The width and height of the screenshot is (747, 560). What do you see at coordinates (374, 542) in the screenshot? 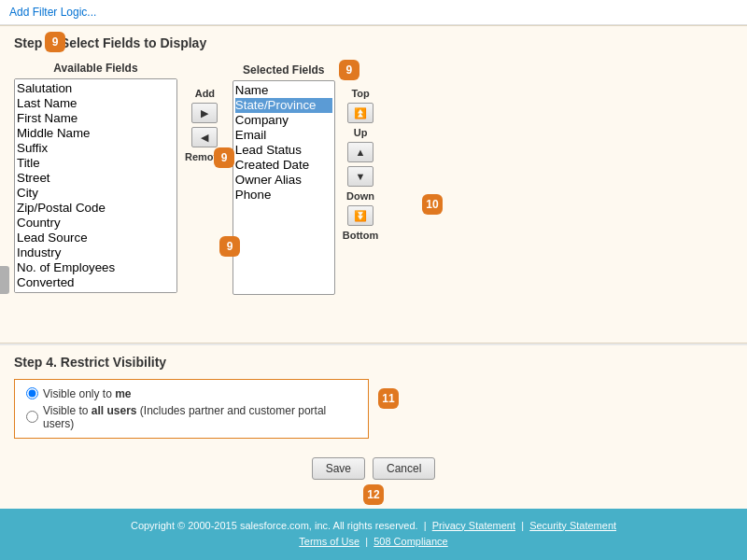
I see `footer-text-2: Terms of Use | 508 Compliance` at bounding box center [374, 542].